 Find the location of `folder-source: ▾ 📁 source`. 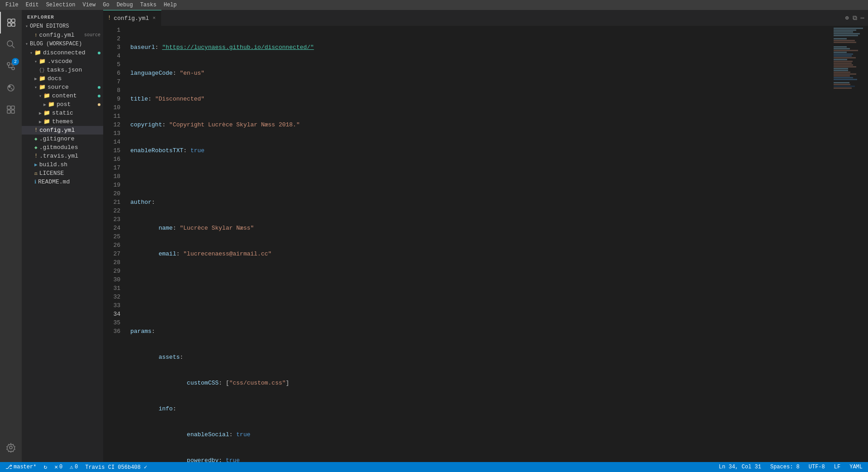

folder-source: ▾ 📁 source is located at coordinates (62, 87).